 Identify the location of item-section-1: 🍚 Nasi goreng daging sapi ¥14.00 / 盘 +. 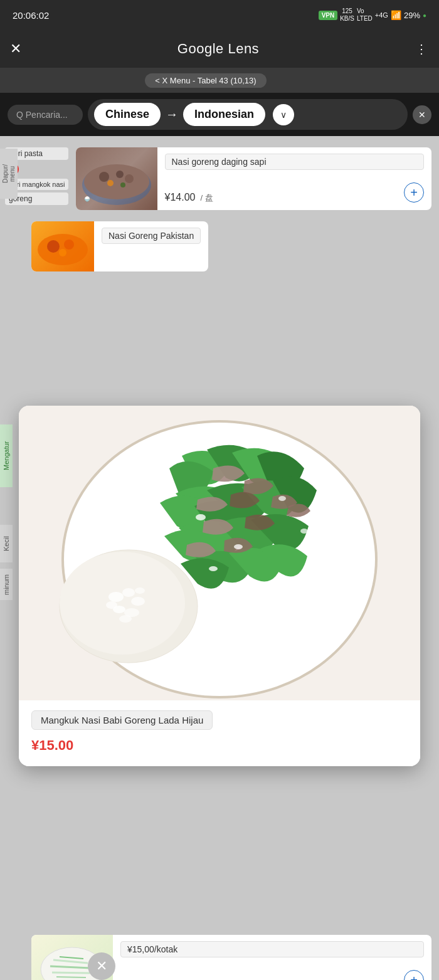
(256, 182).